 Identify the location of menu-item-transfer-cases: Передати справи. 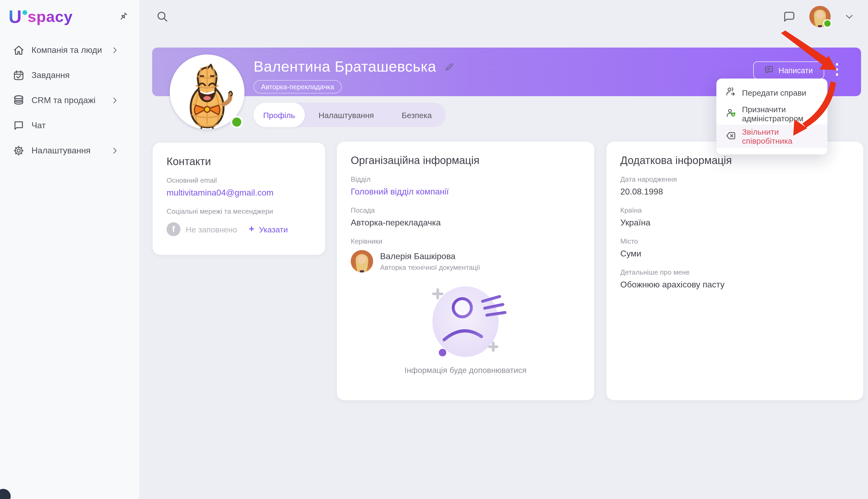
(772, 93).